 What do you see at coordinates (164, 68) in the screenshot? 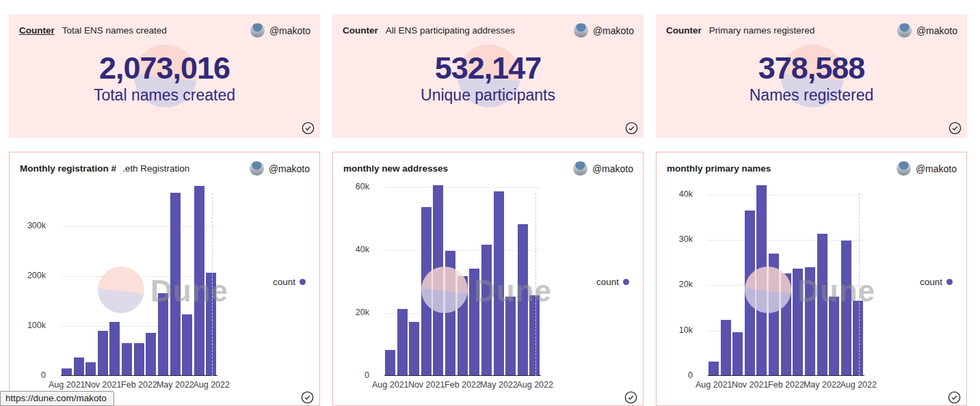
I see `counter-value: 2,073,016` at bounding box center [164, 68].